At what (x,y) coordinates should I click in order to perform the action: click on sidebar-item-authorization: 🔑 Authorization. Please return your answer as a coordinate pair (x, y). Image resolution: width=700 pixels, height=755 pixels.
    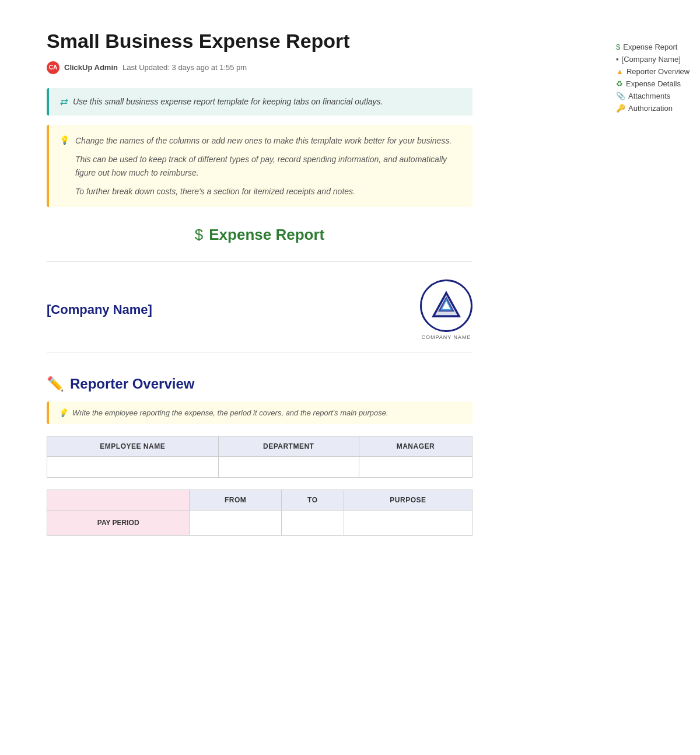
    Looking at the image, I should click on (653, 109).